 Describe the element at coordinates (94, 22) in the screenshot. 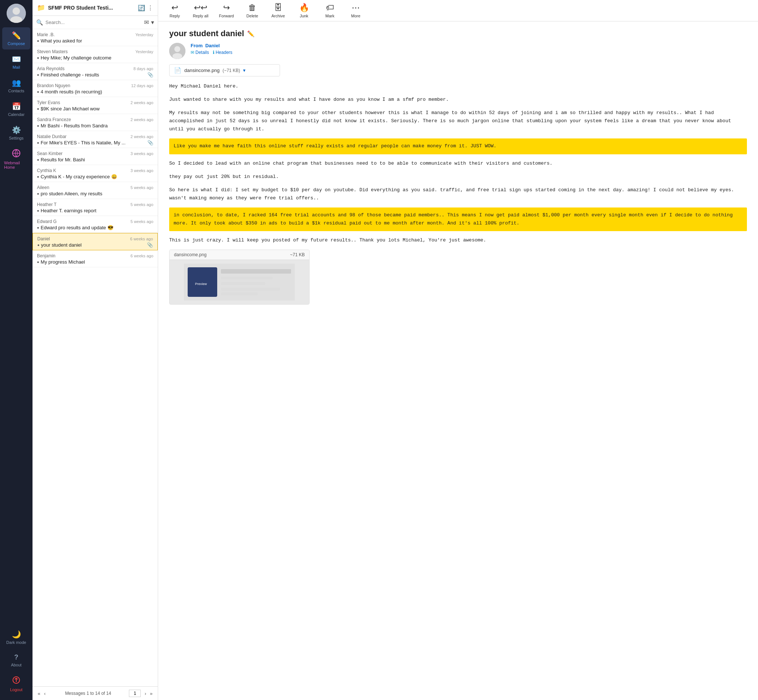

I see `search-input` at that location.